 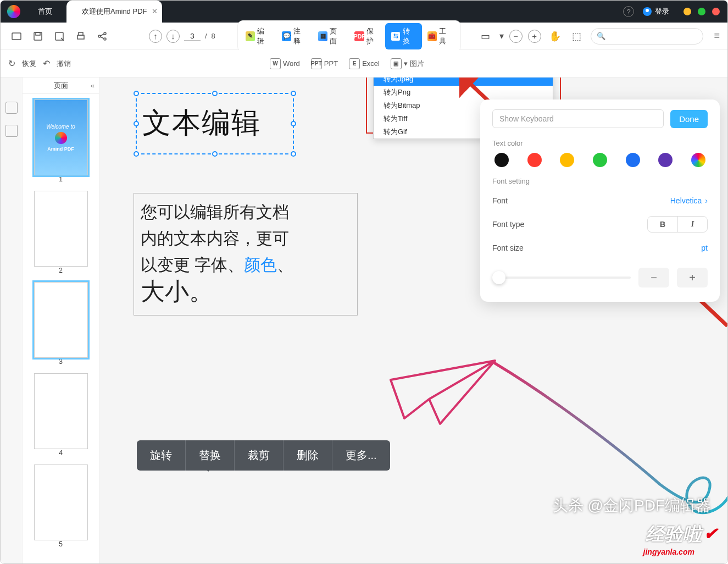 I want to click on fit-width-icon: ▭, so click(x=486, y=36).